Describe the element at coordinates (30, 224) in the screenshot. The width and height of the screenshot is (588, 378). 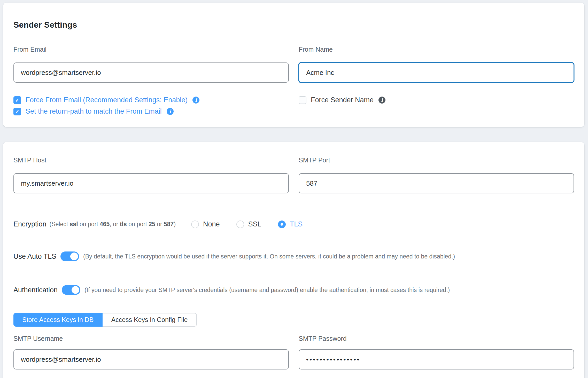
I see `encryption-label: Encryption` at that location.